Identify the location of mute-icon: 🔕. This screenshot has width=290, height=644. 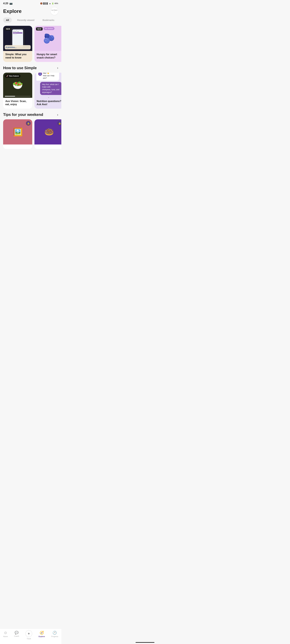
(41, 4).